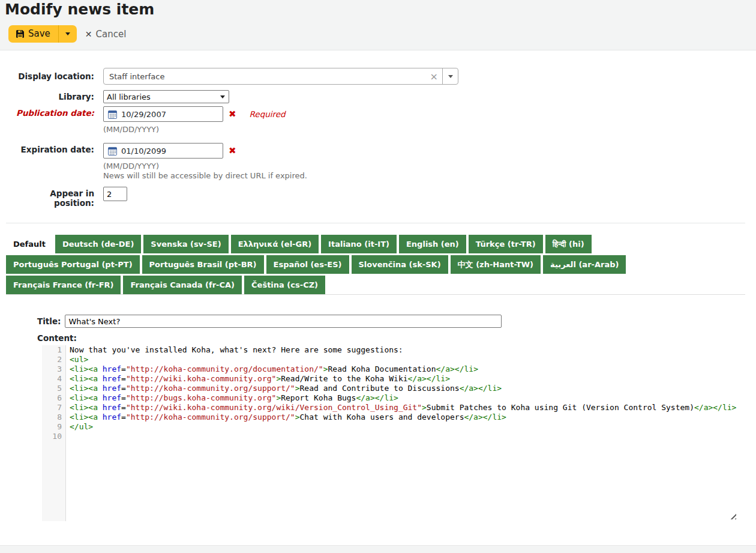 The height and width of the screenshot is (553, 756). I want to click on tab-cs-CZ: Čeština (cs-CZ), so click(284, 285).